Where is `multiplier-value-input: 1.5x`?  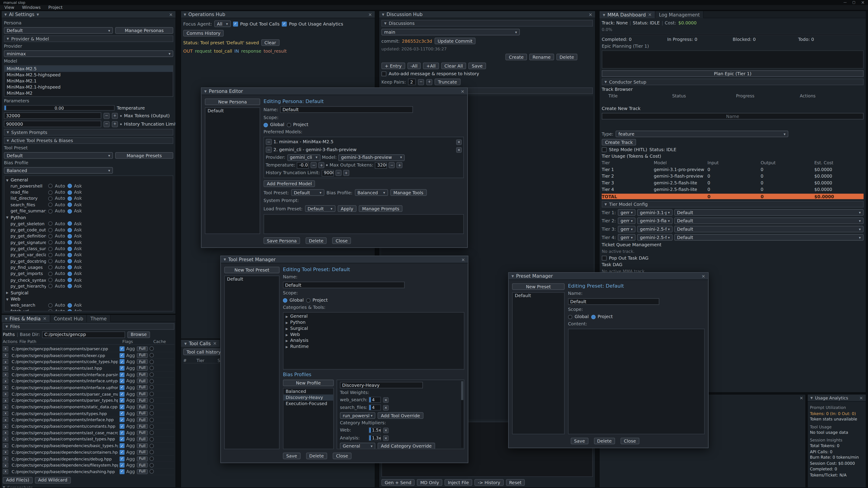
multiplier-value-input: 1.5x is located at coordinates (375, 430).